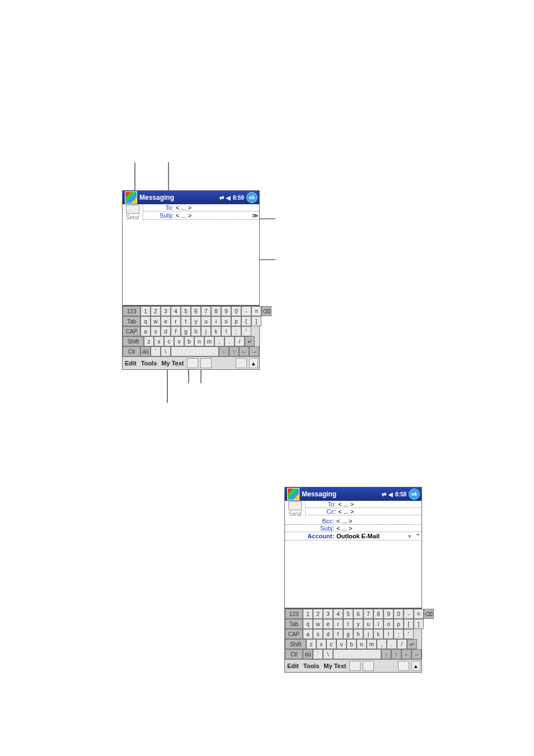  Describe the element at coordinates (416, 666) in the screenshot. I see `sip-arrow-icon: ▴` at that location.